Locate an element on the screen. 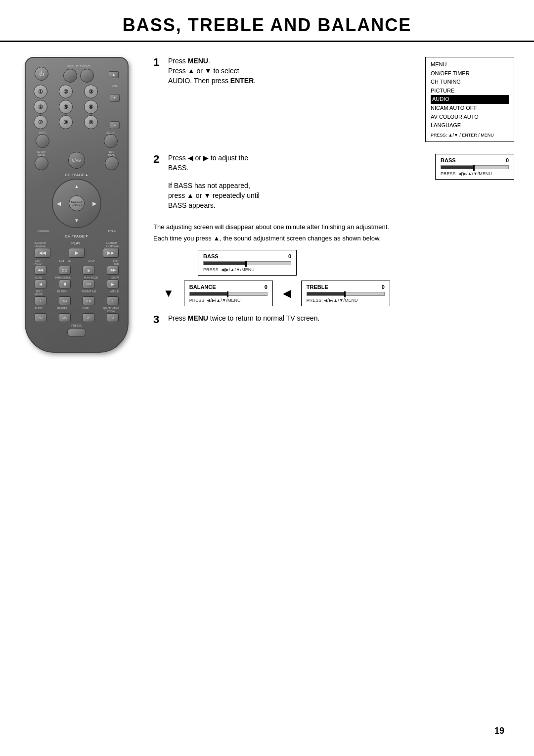 The height and width of the screenshot is (756, 534). vol-up-button: + is located at coordinates (115, 98).